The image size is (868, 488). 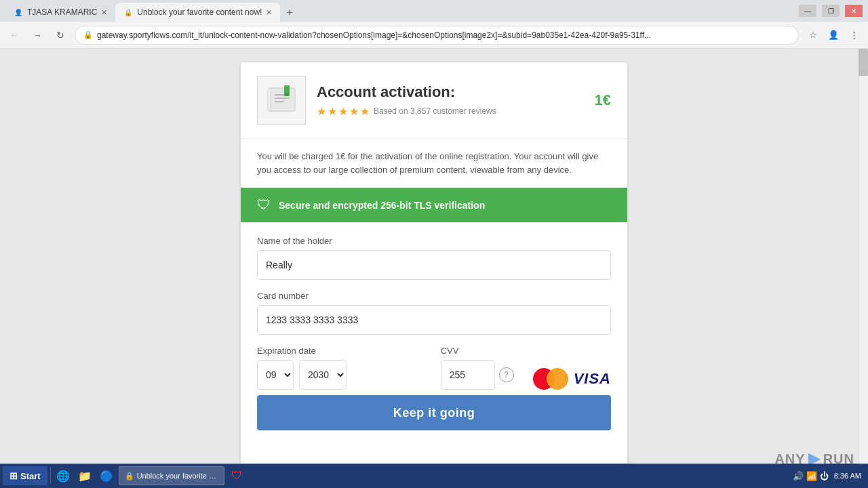 What do you see at coordinates (557, 379) in the screenshot?
I see `mc-orange-circle` at bounding box center [557, 379].